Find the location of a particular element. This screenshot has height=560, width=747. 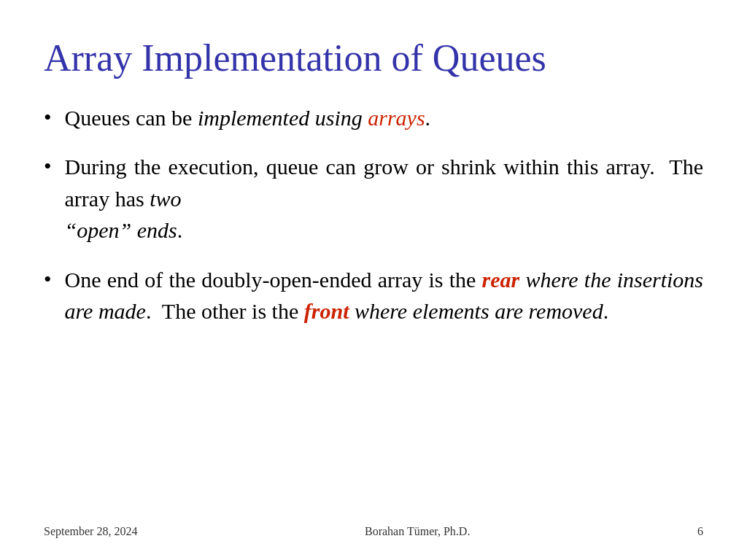

bullet-text-2: During the execution, queue can grow or … is located at coordinates (384, 198).